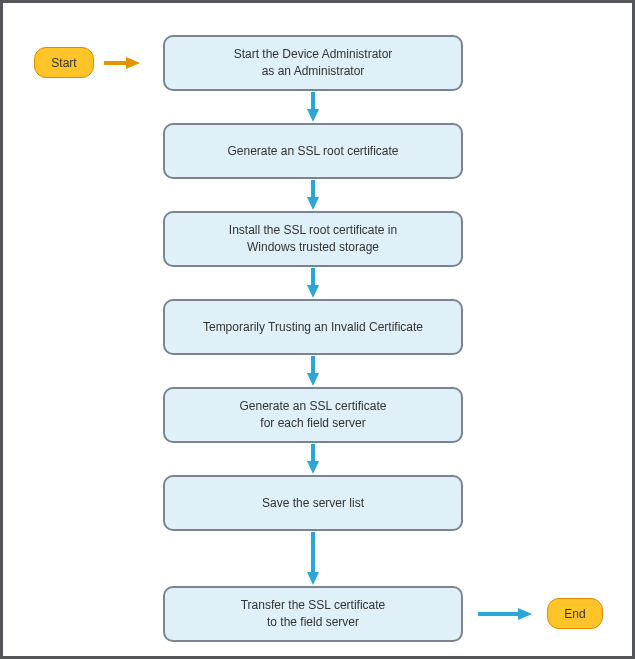  What do you see at coordinates (122, 63) in the screenshot?
I see `arrow-start-icon` at bounding box center [122, 63].